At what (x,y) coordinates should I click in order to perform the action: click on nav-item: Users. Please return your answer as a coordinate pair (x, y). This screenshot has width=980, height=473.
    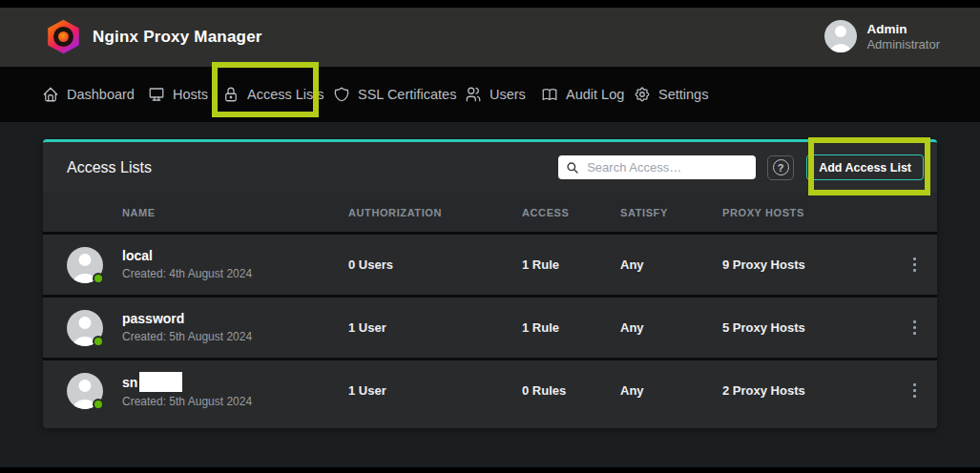
    Looking at the image, I should click on (495, 94).